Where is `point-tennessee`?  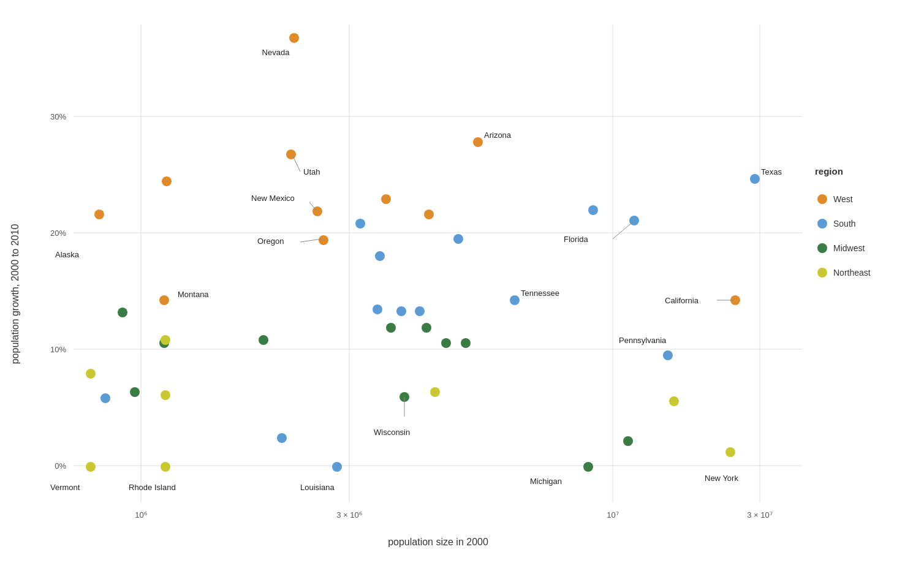 point-tennessee is located at coordinates (515, 300).